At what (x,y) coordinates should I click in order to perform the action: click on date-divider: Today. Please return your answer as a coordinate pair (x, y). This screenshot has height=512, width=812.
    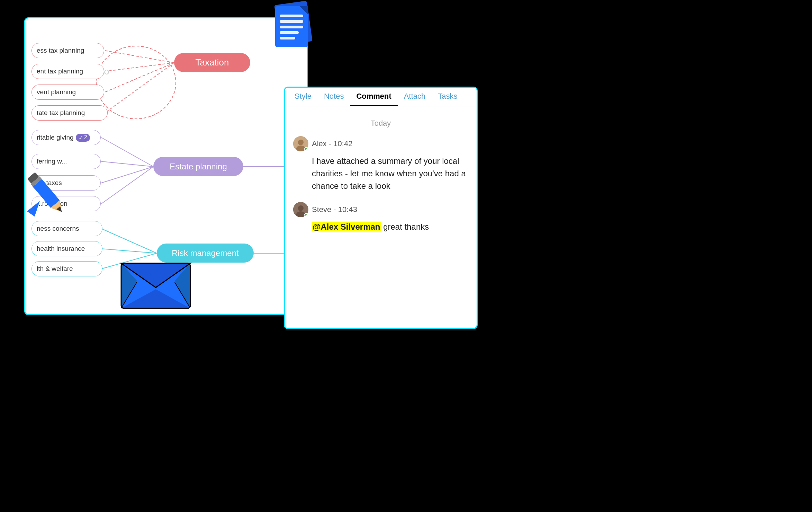
    Looking at the image, I should click on (381, 123).